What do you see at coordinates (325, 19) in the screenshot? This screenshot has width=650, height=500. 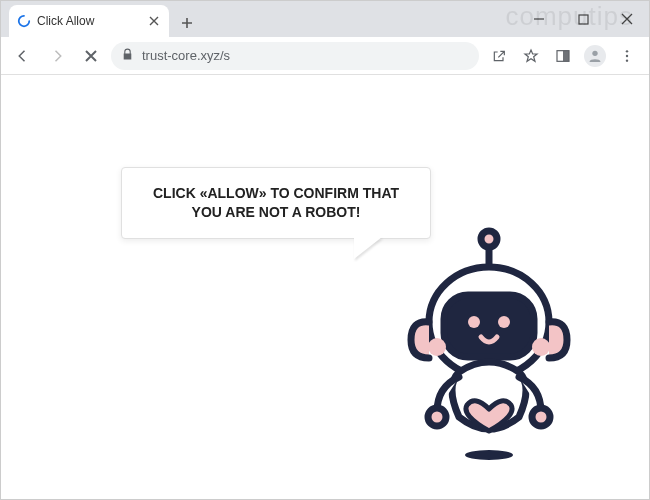 I see `titlebar: Click Allow` at bounding box center [325, 19].